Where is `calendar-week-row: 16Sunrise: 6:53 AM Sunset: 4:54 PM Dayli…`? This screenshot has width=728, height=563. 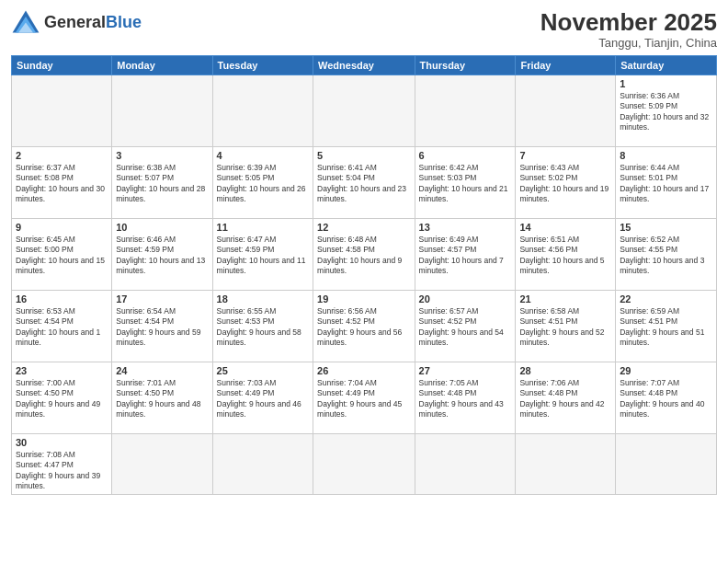 calendar-week-row: 16Sunrise: 6:53 AM Sunset: 4:54 PM Dayli… is located at coordinates (364, 326).